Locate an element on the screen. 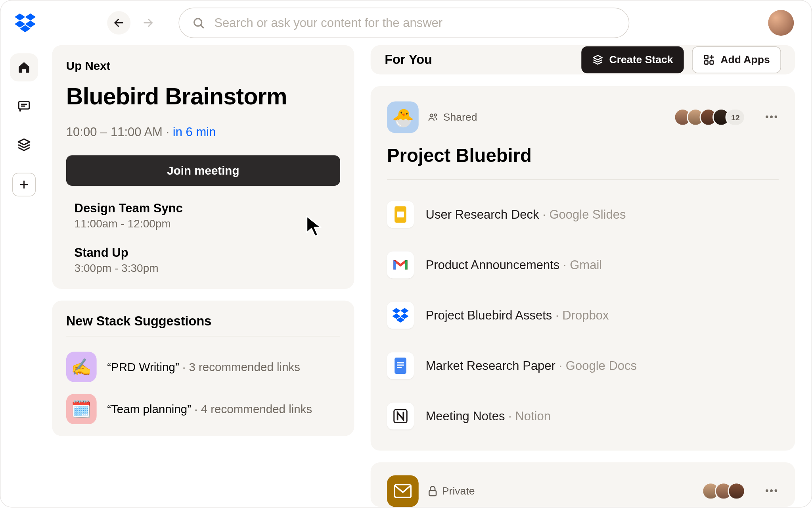  apps-icon is located at coordinates (709, 60).